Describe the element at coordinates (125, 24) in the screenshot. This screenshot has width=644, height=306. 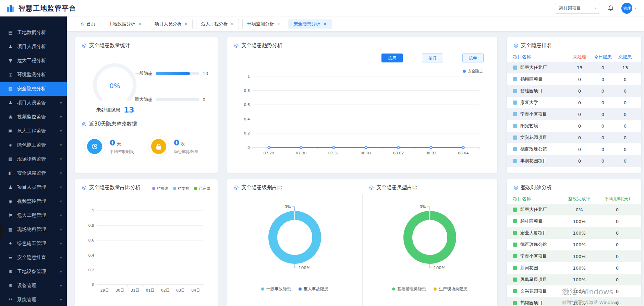
I see `tab: 工地数据分析×` at that location.